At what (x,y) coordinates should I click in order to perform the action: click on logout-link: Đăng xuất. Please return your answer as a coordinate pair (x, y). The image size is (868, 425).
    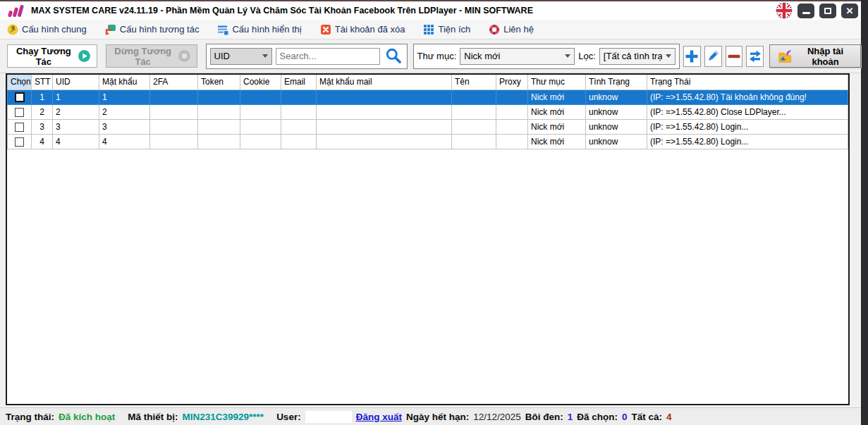
    Looking at the image, I should click on (379, 417).